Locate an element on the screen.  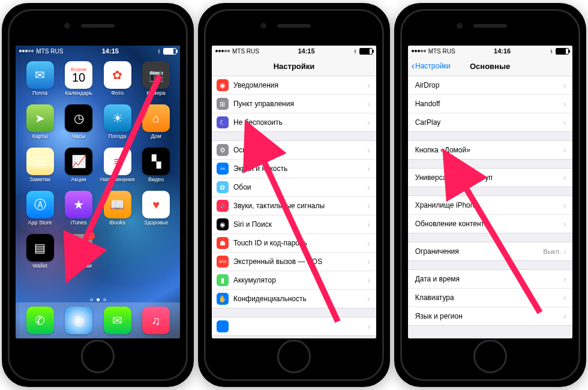
general-row: Обновление контента› is located at coordinates (490, 224).